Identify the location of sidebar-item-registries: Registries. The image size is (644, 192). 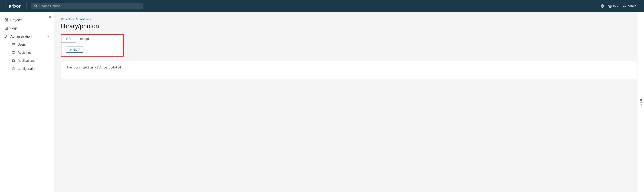
(32, 53).